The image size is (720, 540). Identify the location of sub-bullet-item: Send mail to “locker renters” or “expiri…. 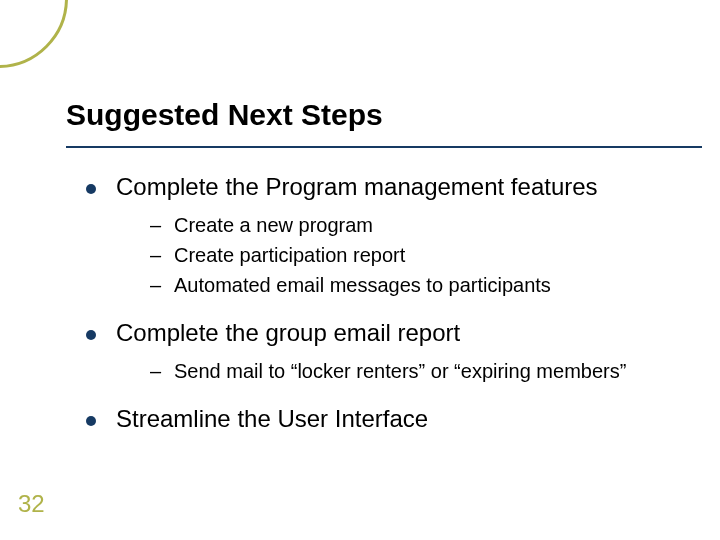
(421, 371).